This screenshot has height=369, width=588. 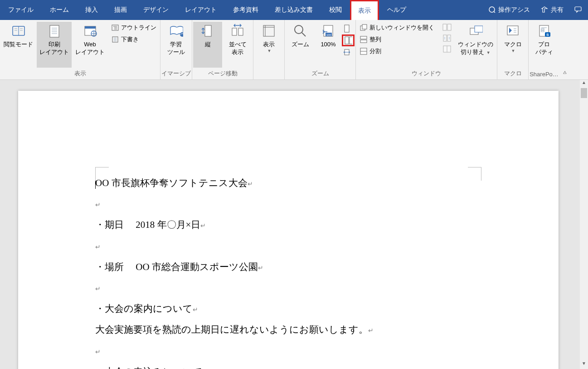 I want to click on tab-help: ヘルプ, so click(x=397, y=10).